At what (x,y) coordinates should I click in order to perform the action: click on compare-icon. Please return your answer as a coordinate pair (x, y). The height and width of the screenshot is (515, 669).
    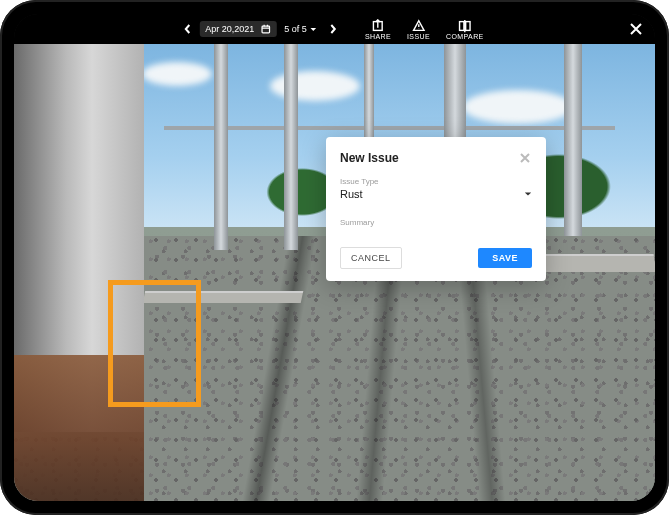
    Looking at the image, I should click on (465, 26).